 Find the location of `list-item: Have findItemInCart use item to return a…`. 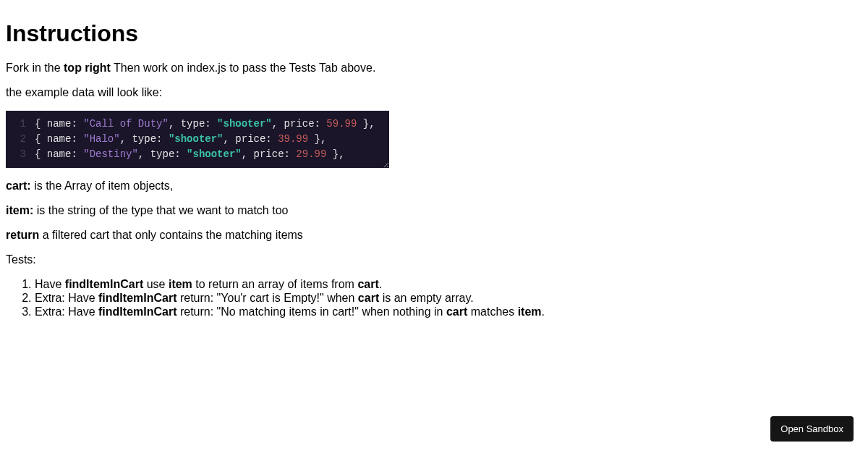

list-item: Have findItemInCart use item to return a… is located at coordinates (448, 284).